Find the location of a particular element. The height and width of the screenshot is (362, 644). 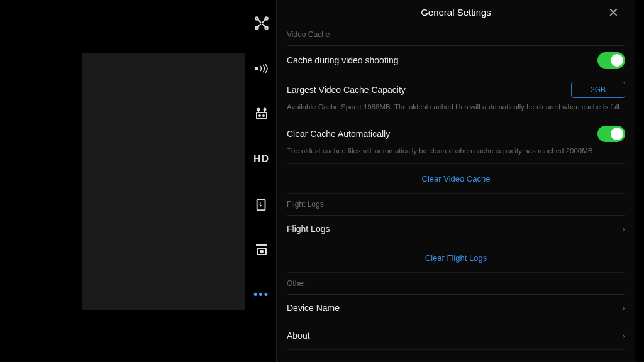

hd-icon: HD is located at coordinates (262, 159).